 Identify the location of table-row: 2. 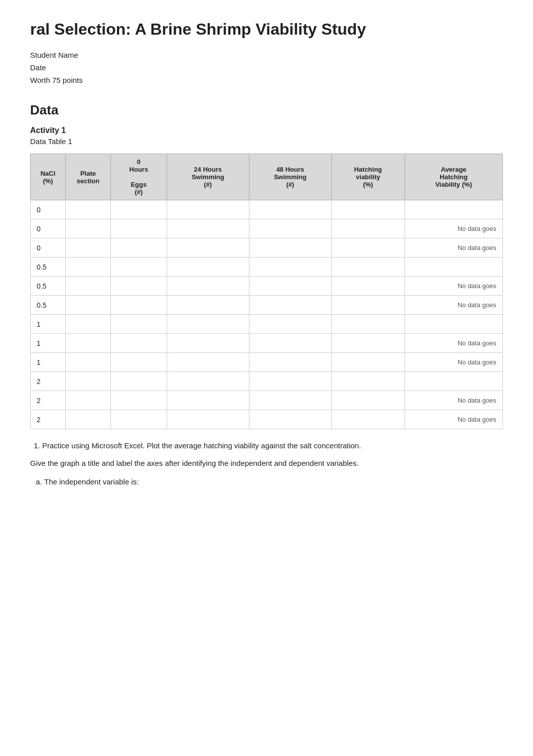
(267, 382).